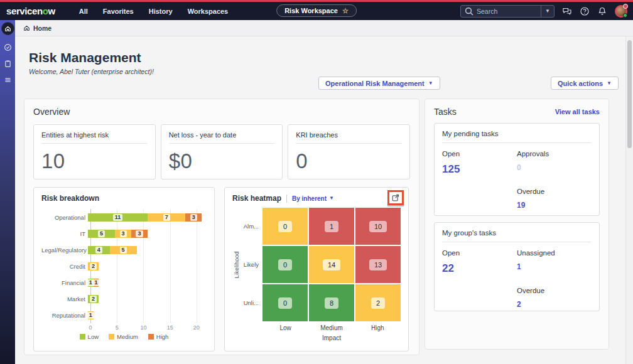  Describe the element at coordinates (554, 205) in the screenshot. I see `overdue-count: 19` at that location.